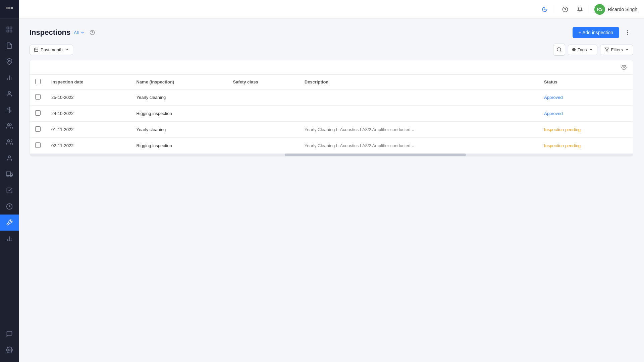 This screenshot has height=362, width=644. I want to click on select-all-checkbox, so click(38, 81).